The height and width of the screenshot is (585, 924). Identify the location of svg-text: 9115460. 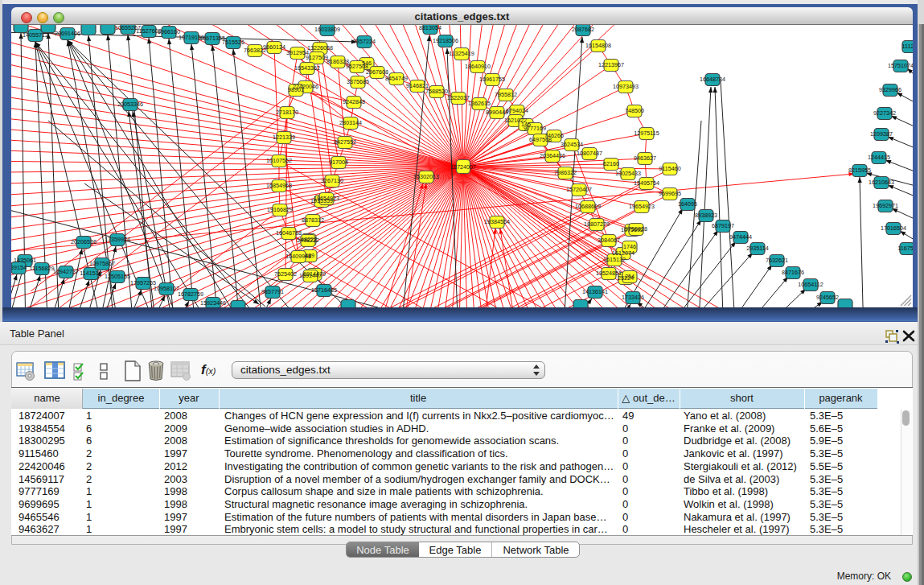
(669, 169).